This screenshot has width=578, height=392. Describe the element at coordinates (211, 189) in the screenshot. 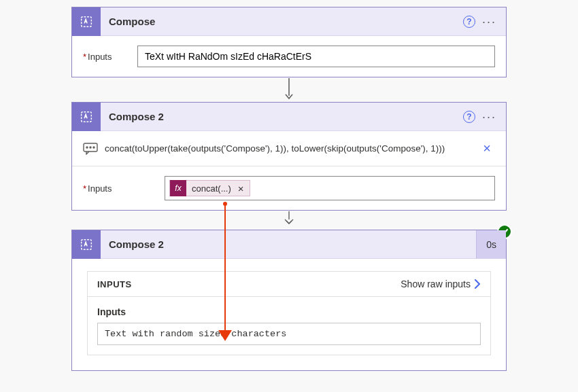

I see `token-label: concat(...)` at that location.